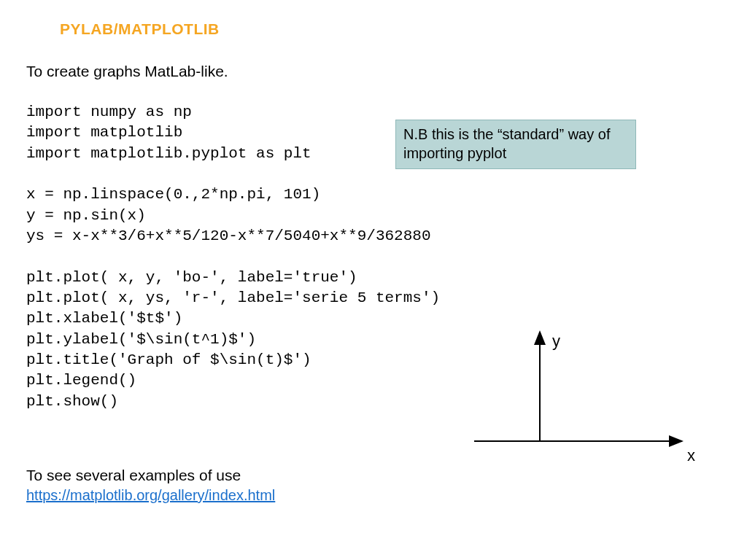 The image size is (747, 560). What do you see at coordinates (150, 496) in the screenshot?
I see `gallery-link: https://matplotlib.org/gallery/index.htm…` at bounding box center [150, 496].